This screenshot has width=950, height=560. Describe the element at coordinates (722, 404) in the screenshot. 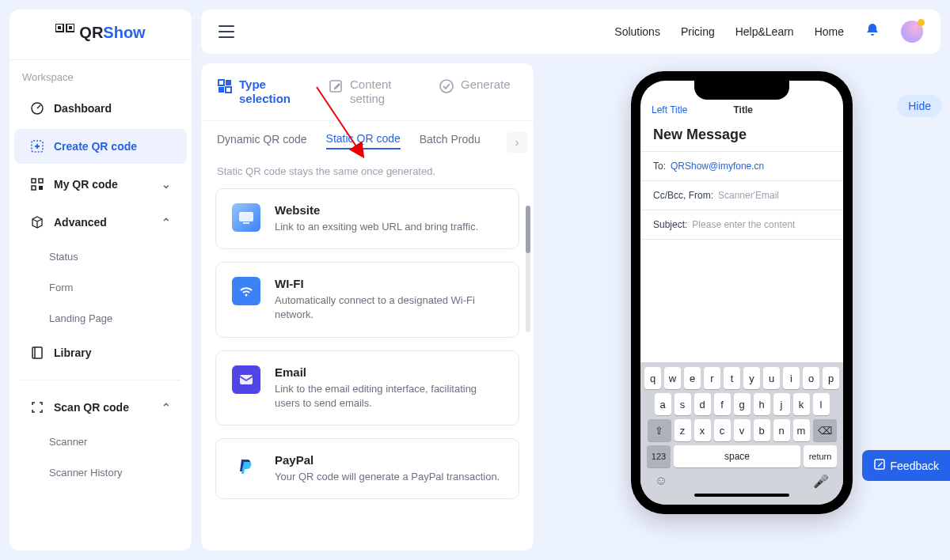

I see `key-f: f` at that location.